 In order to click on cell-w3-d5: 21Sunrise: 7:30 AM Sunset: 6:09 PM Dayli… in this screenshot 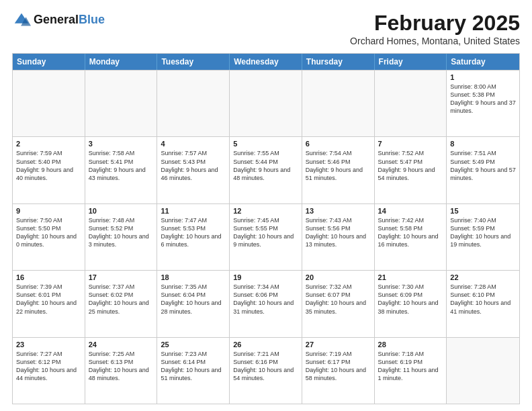, I will do `click(411, 304)`.